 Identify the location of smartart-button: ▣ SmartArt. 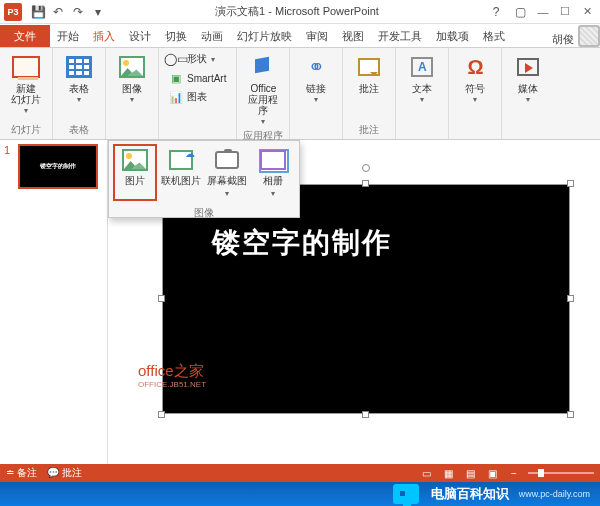
(198, 78).